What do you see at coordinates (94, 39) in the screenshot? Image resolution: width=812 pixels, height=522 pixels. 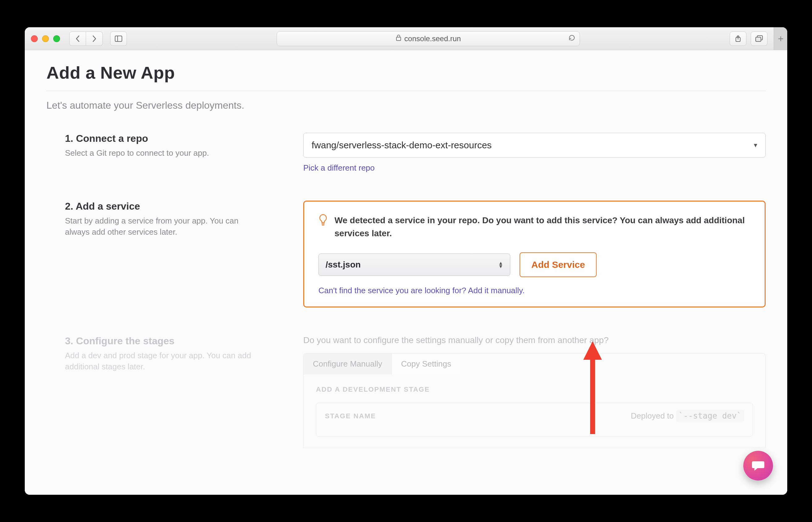 I see `forward-button` at bounding box center [94, 39].